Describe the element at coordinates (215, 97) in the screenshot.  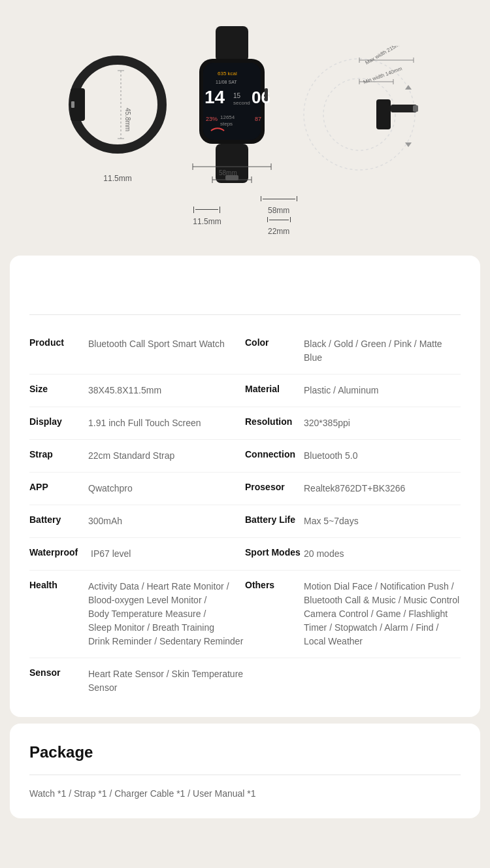
I see `svg-text: 14` at that location.